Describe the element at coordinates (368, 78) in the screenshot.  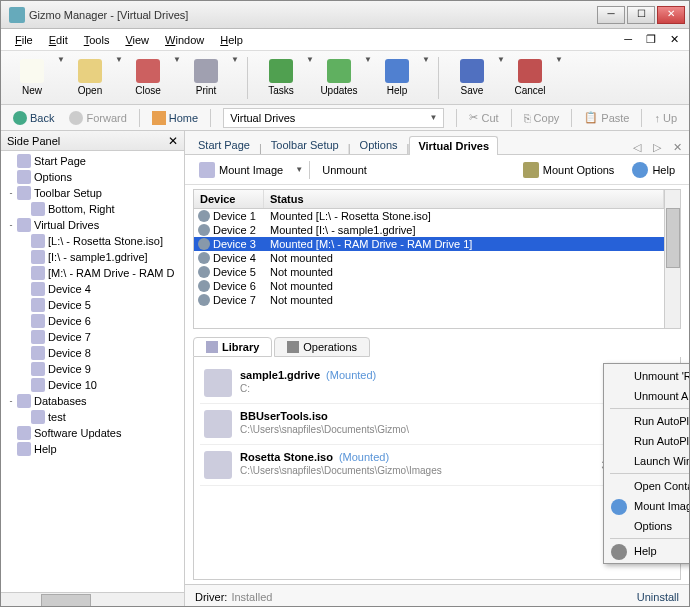
I see `updates-dropdown: ▼` at that location.